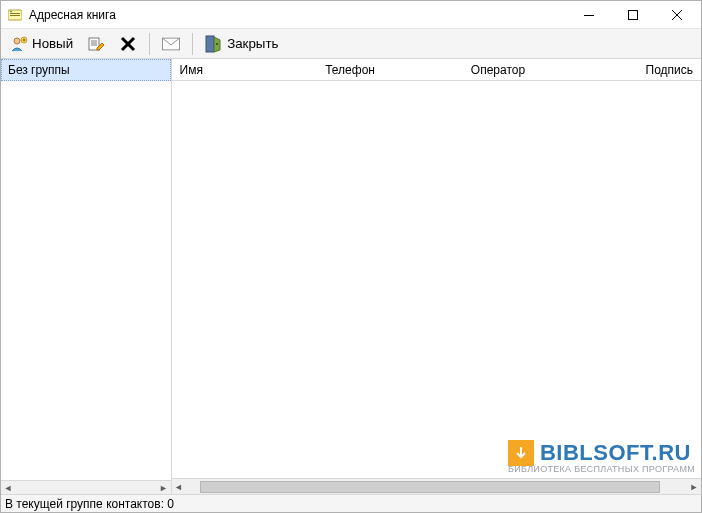 This screenshot has height=513, width=702. What do you see at coordinates (550, 70) in the screenshot?
I see `column-header-operator: Оператор` at bounding box center [550, 70].